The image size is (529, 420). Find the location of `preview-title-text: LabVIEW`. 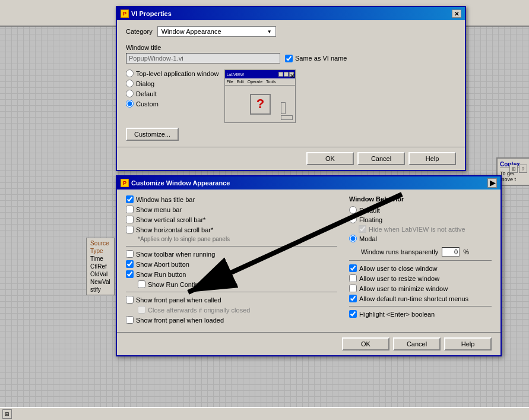

preview-title-text: LabVIEW is located at coordinates (235, 75).